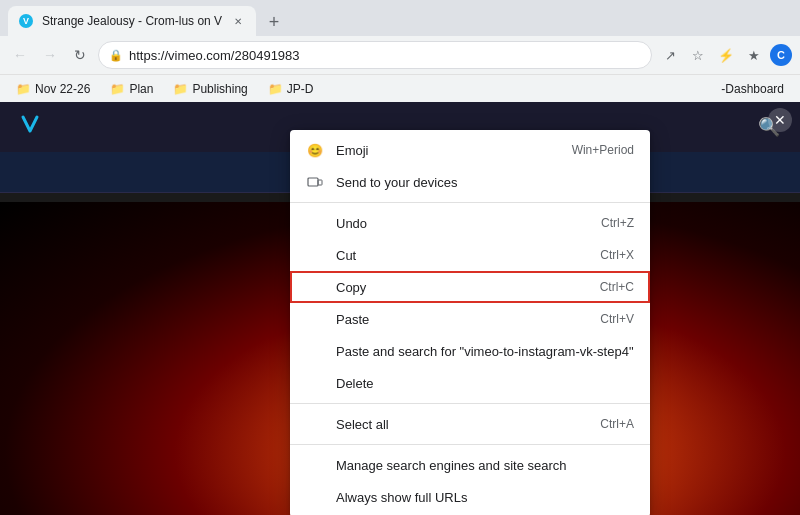 Image resolution: width=800 pixels, height=515 pixels. I want to click on share-icon-btn: ↗, so click(670, 55).